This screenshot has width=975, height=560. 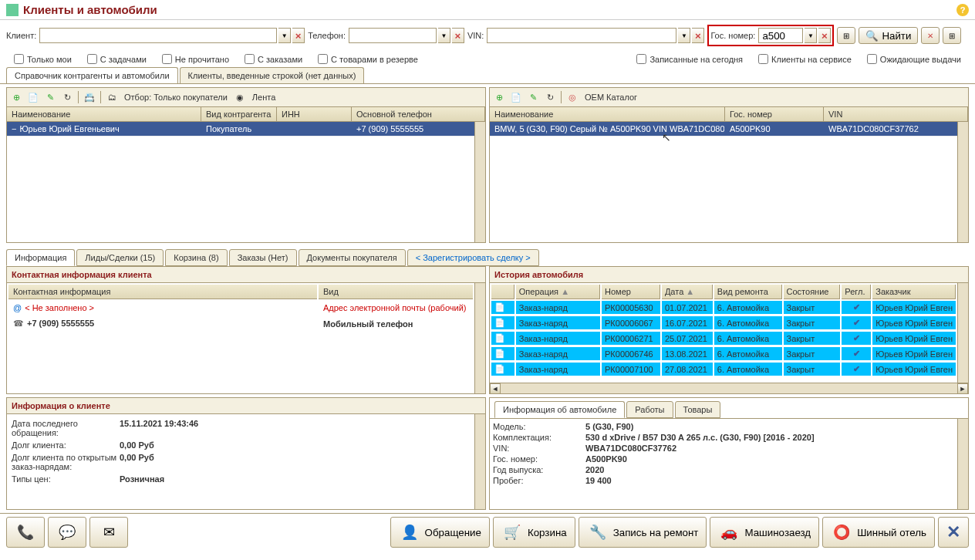 What do you see at coordinates (724, 130) in the screenshot?
I see `car-row: BMW, 5 (G30, F90) Серый № A500PK90 VIN W…` at bounding box center [724, 130].